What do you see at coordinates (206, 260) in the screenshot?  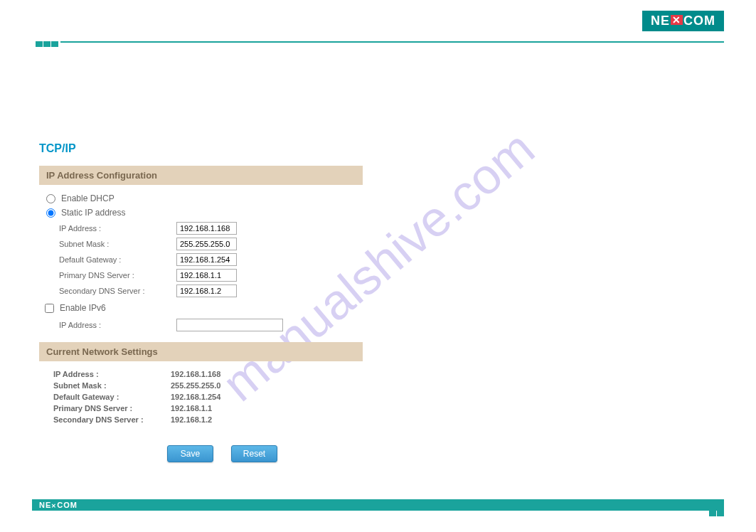 I see `default-gateway-input` at bounding box center [206, 260].